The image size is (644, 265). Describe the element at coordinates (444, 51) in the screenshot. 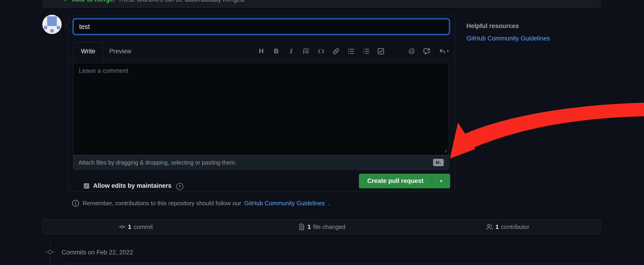

I see `reply-icon: ▾` at that location.